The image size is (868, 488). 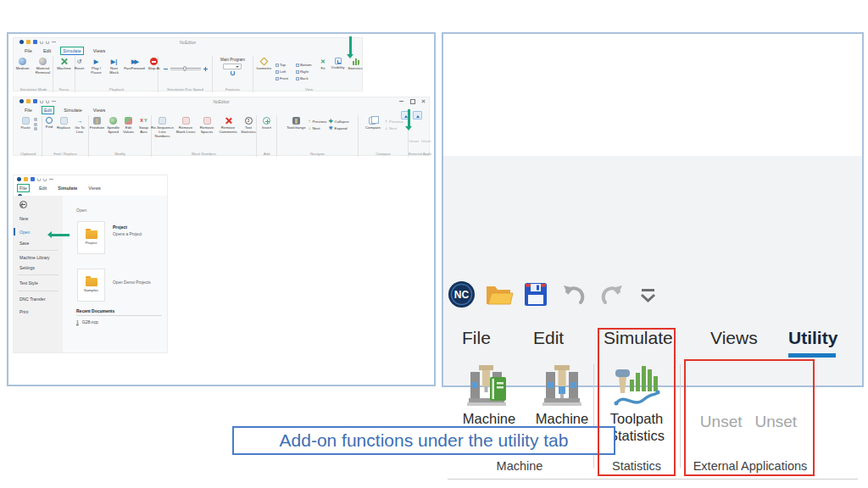 What do you see at coordinates (35, 258) in the screenshot?
I see `sidebar-item-machine-library: Machine Library` at bounding box center [35, 258].